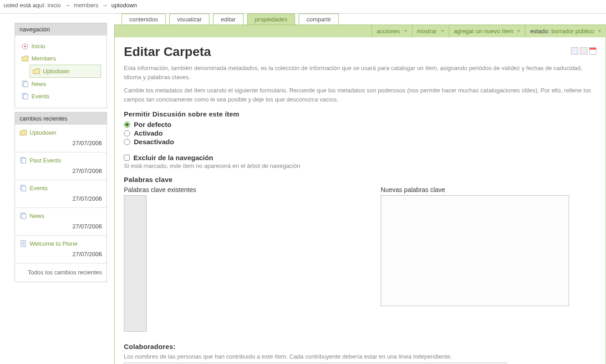 This screenshot has width=606, height=364. What do you see at coordinates (360, 73) in the screenshot?
I see `description-1: Esta información, también denominada met…` at bounding box center [360, 73].